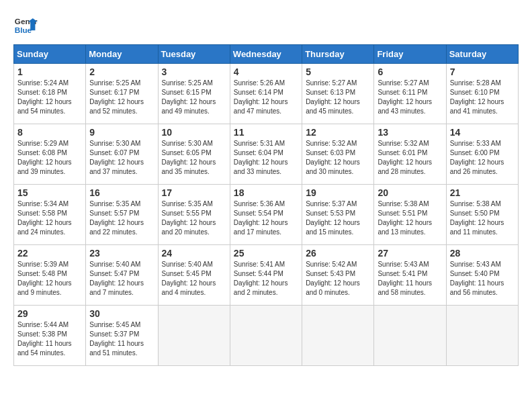 This screenshot has height=411, width=532. I want to click on day-number: 11, so click(266, 132).